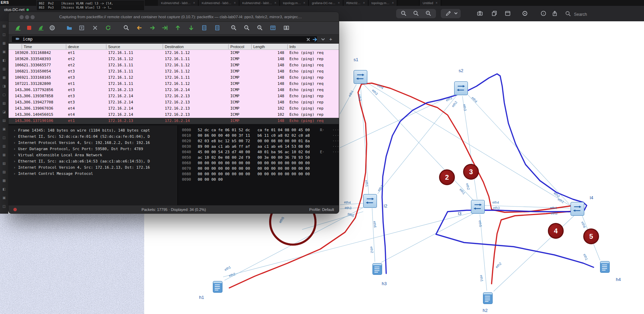  What do you see at coordinates (4, 43) in the screenshot?
I see `dock-icon: ▦` at bounding box center [4, 43].